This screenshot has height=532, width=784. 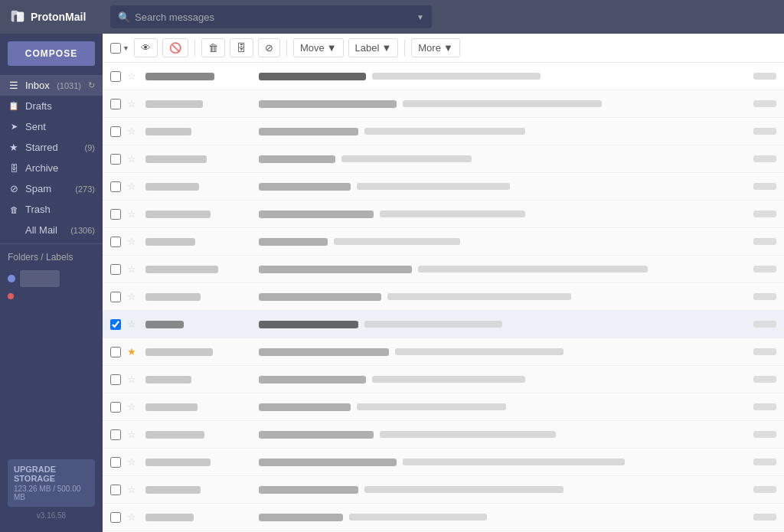 I want to click on sidebar-item-archive: 🗄 Archive, so click(x=51, y=168).